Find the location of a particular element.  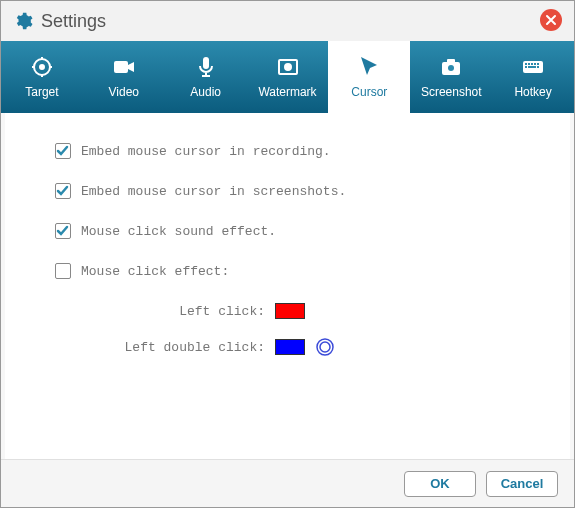

option-label: Embed mouse cursor in recording. is located at coordinates (206, 152).